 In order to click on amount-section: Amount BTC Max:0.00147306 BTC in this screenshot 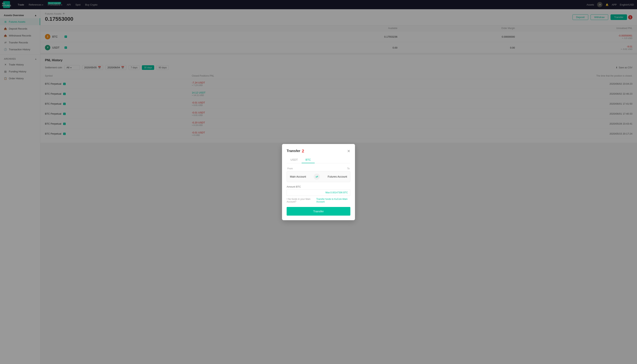, I will do `click(318, 190)`.